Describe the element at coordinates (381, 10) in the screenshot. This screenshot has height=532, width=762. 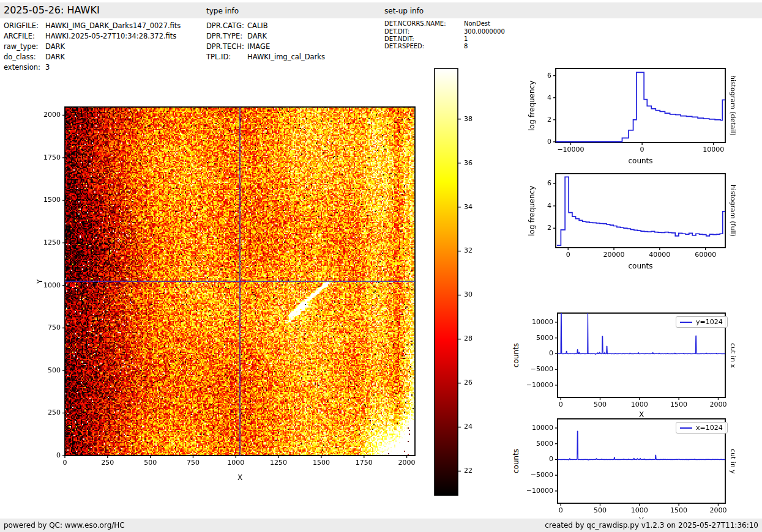
I see `header-bar` at that location.